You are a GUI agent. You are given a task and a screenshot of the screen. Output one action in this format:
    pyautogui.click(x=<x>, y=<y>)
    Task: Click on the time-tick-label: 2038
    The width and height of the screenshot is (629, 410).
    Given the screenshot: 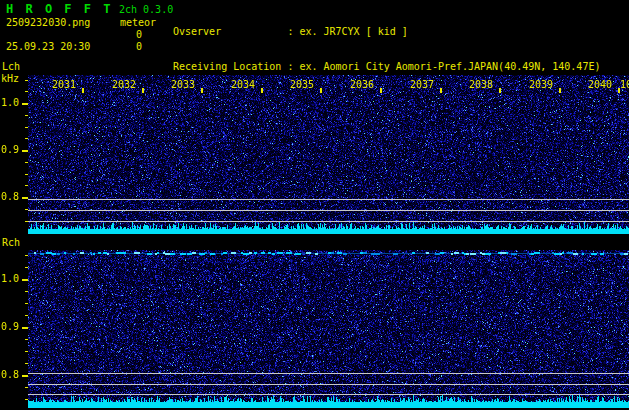 What is the action you would take?
    pyautogui.click(x=481, y=84)
    